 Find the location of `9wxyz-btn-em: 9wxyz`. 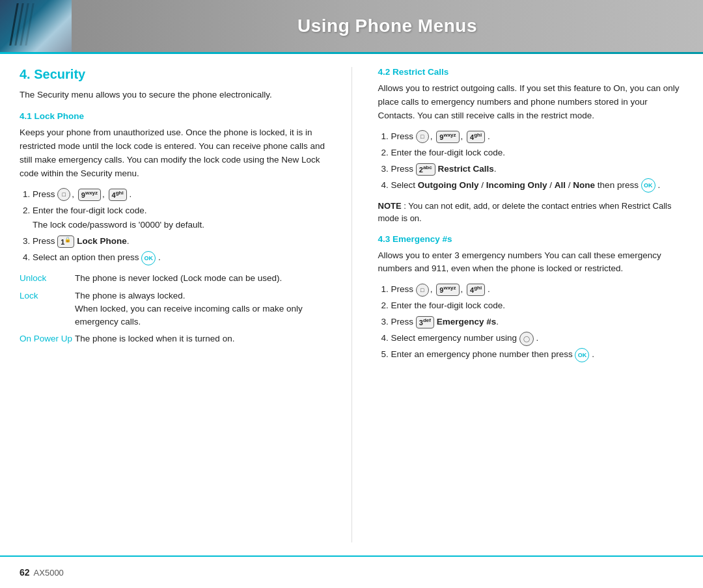

9wxyz-btn-em: 9wxyz is located at coordinates (448, 290).